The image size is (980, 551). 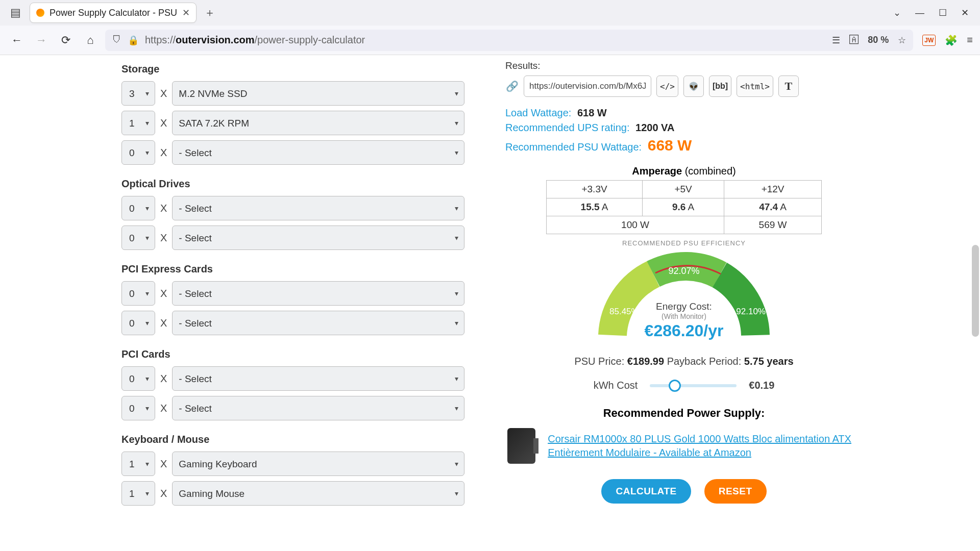 I want to click on scrollbar-thumb, so click(x=975, y=291).